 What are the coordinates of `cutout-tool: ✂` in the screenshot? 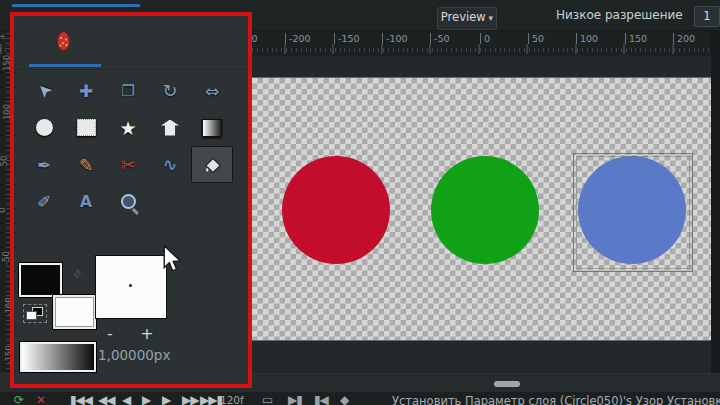 It's located at (128, 164).